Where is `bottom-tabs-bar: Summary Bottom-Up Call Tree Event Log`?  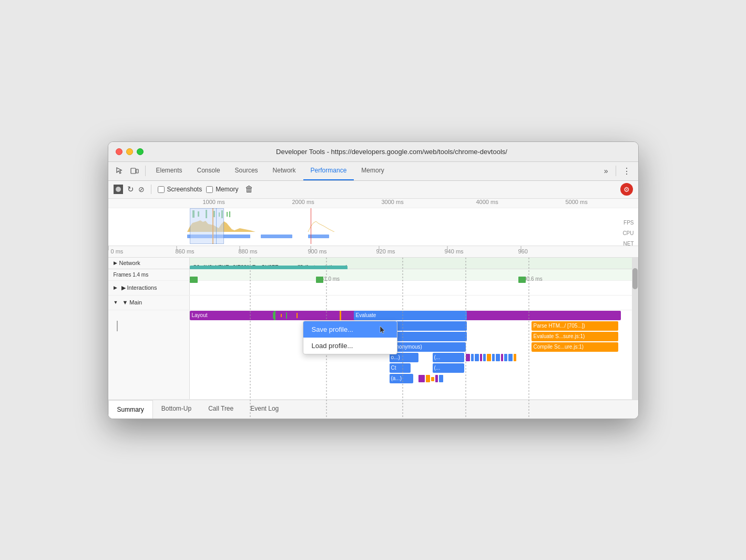 bottom-tabs-bar: Summary Bottom-Up Call Tree Event Log is located at coordinates (373, 409).